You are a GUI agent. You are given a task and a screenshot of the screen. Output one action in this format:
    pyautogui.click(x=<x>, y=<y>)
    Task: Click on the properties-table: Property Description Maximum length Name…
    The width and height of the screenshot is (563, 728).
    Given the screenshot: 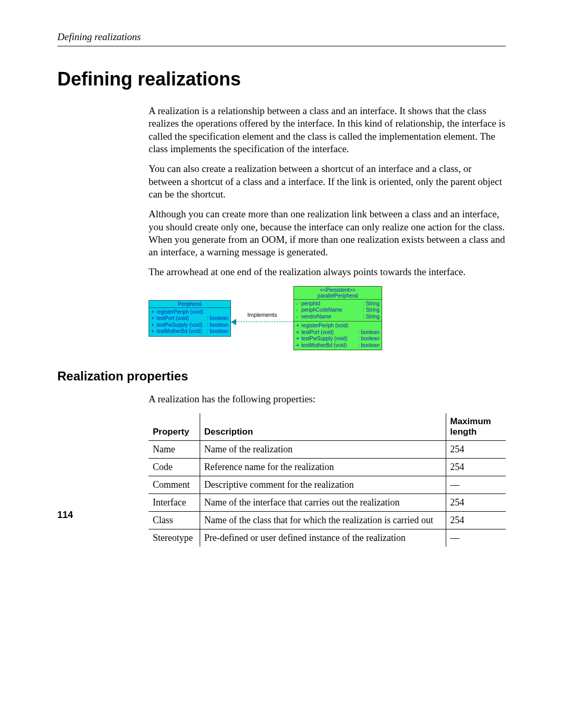 What is the action you would take?
    pyautogui.click(x=327, y=480)
    